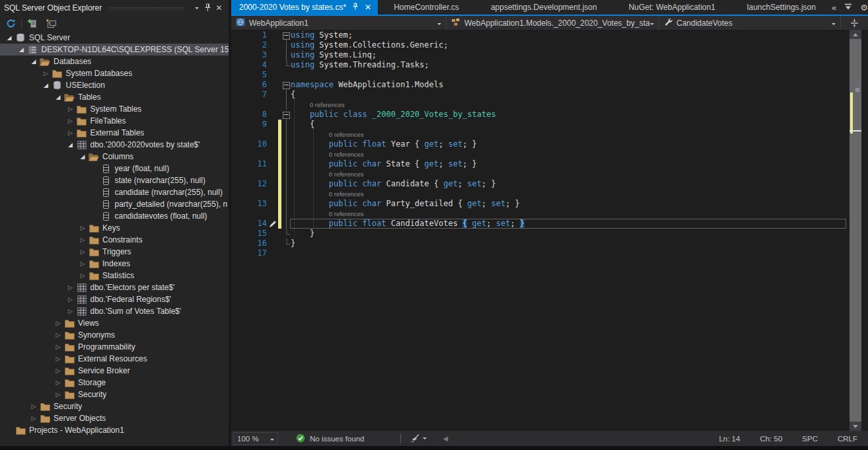 This screenshot has height=450, width=868. What do you see at coordinates (114, 323) in the screenshot?
I see `tree-item: ▷Views` at bounding box center [114, 323].